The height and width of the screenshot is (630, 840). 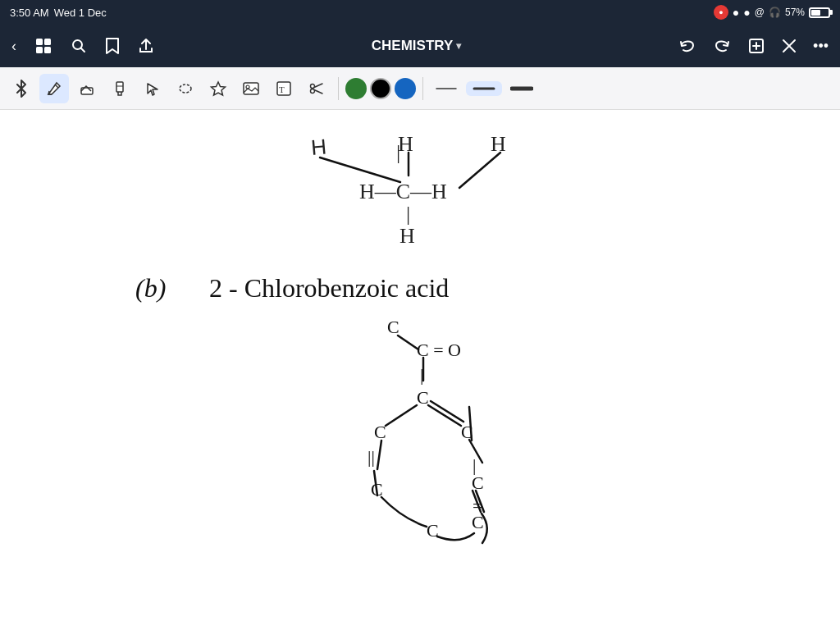 What do you see at coordinates (43, 46) in the screenshot?
I see `grid-button` at bounding box center [43, 46].